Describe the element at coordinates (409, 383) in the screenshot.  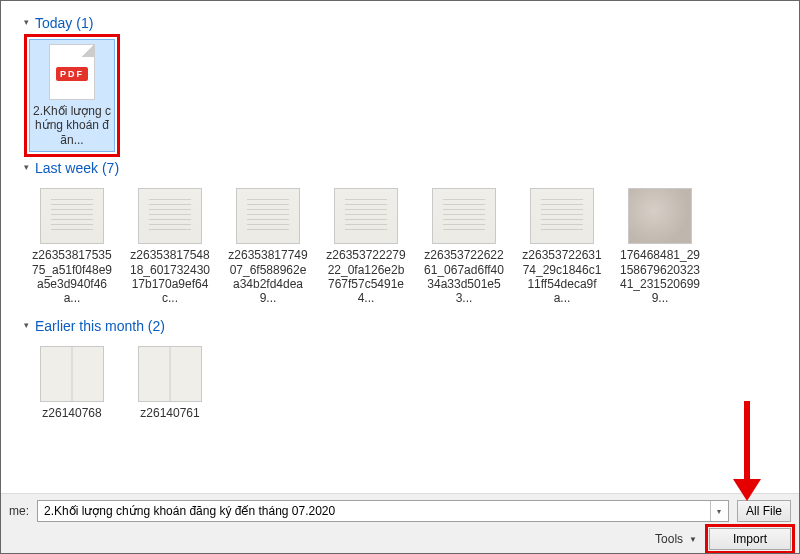
I see `group-items-earlier: z26140768 z26140761` at that location.